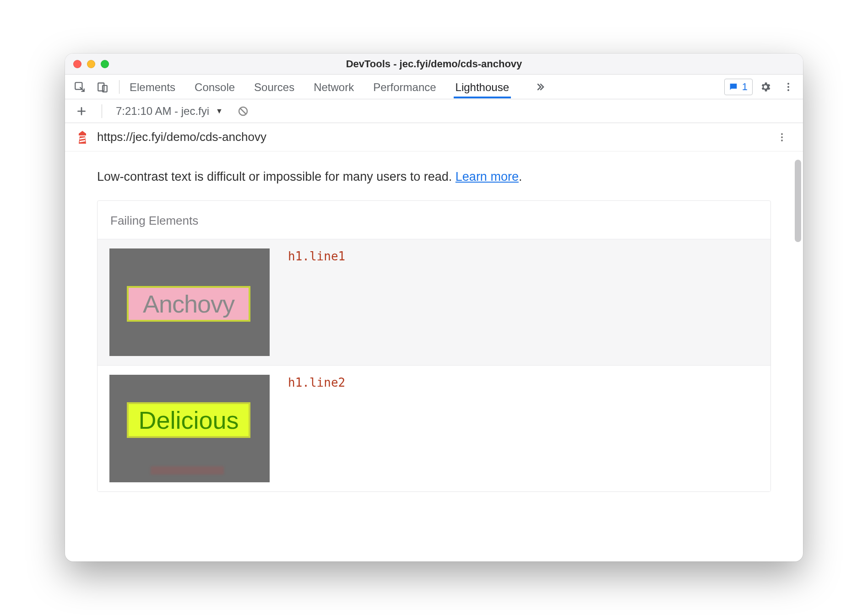 This screenshot has width=868, height=615. Describe the element at coordinates (434, 111) in the screenshot. I see `lighthouse-toolbar: 7:21:10 AM - jec.fyi ▼` at that location.